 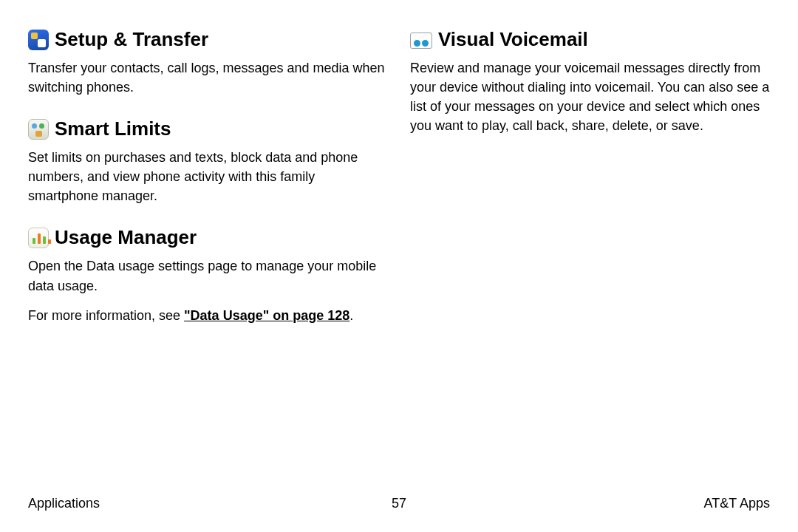 What do you see at coordinates (208, 78) in the screenshot?
I see `body-text: Transfer your contacts, call logs, messa…` at bounding box center [208, 78].